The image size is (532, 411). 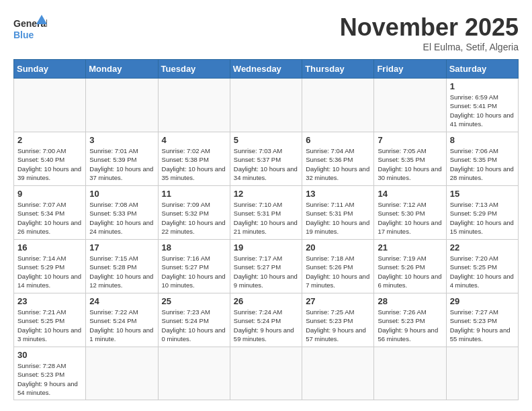 What do you see at coordinates (482, 110) in the screenshot?
I see `day-info: Sunrise: 6:59 AM Sunset: 5:41 PM Dayligh…` at bounding box center [482, 110].